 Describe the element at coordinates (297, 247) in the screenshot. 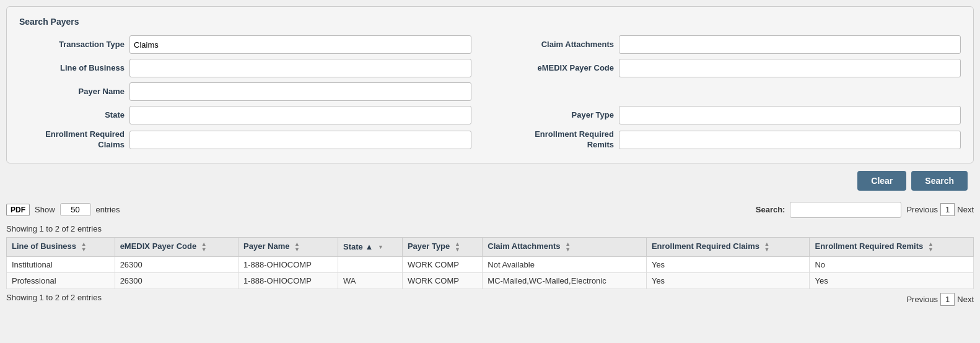

I see `sort-arrows-payer-name: ▲▼` at that location.